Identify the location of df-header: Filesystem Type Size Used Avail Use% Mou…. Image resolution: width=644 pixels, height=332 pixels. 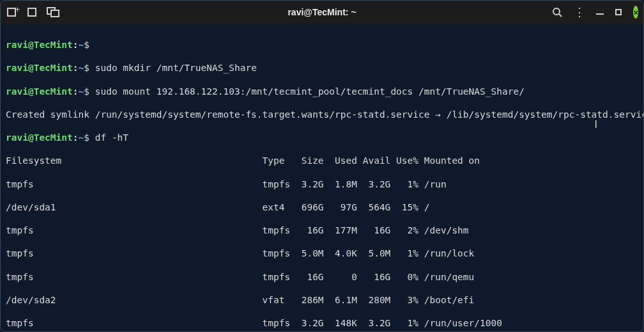
(322, 161).